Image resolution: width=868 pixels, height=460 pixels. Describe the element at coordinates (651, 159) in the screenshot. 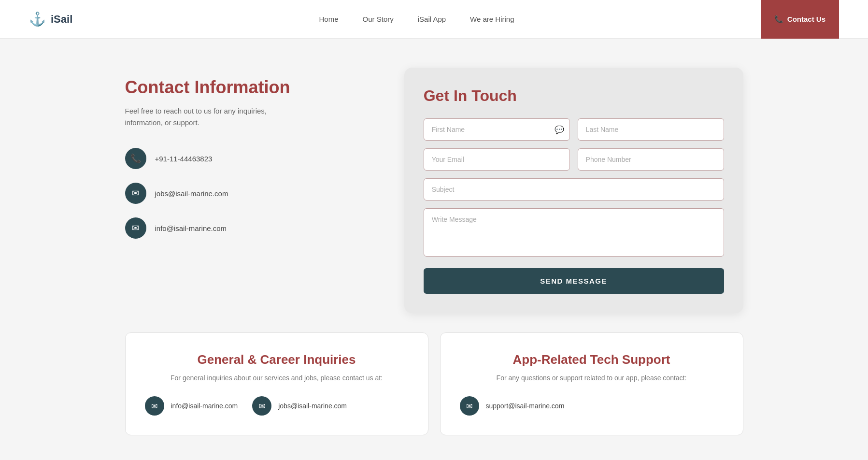

I see `phone-input` at that location.